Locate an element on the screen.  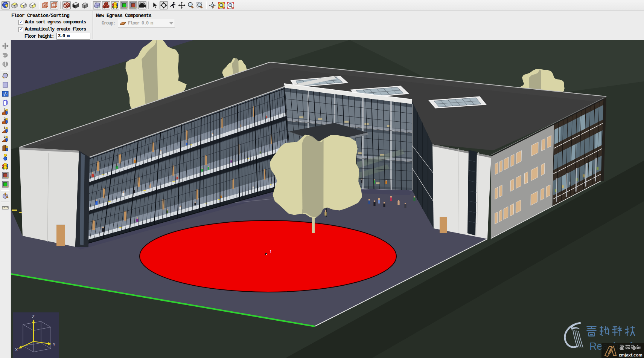
door-tool-button is located at coordinates (5, 103).